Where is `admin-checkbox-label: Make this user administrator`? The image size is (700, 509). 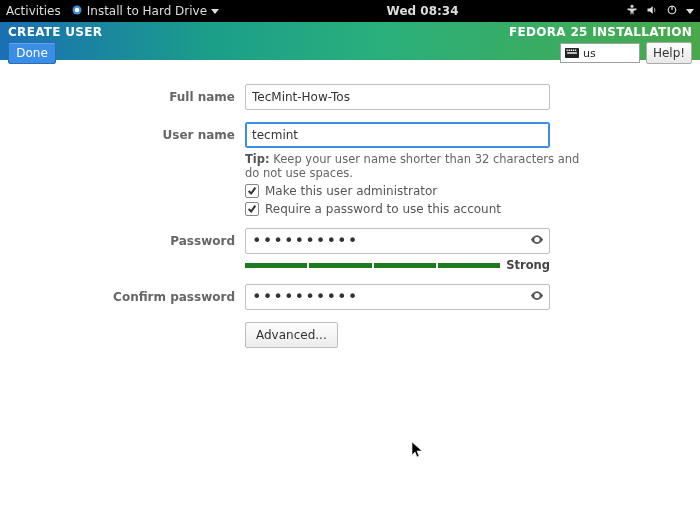 admin-checkbox-label: Make this user administrator is located at coordinates (351, 191).